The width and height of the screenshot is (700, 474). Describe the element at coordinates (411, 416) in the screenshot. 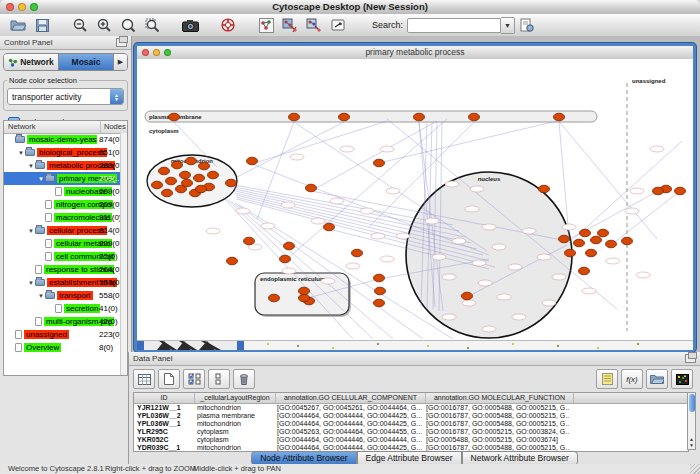

I see `table-row: YPL036W__2plasma membrane[GO:0044464, GO…` at that location.